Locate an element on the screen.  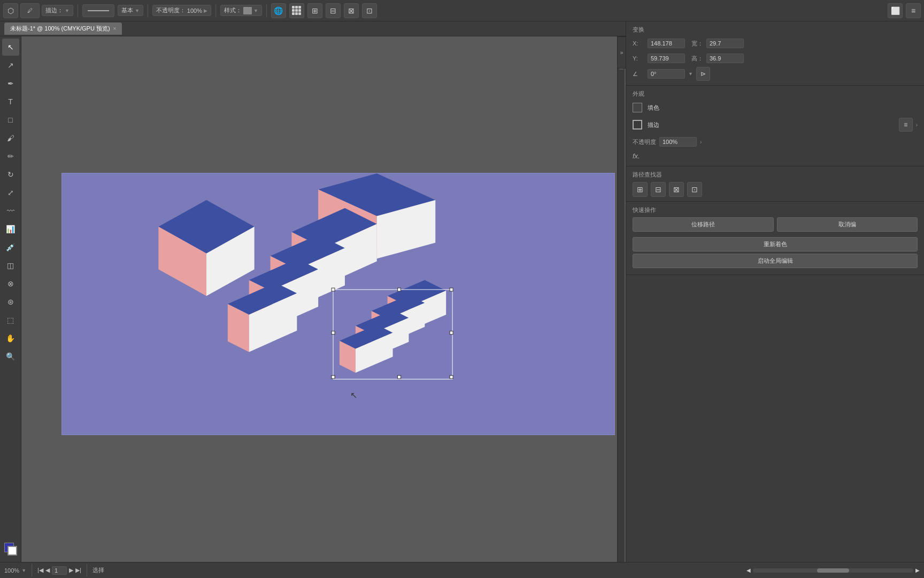
fill-row: 填色 is located at coordinates (775, 108).